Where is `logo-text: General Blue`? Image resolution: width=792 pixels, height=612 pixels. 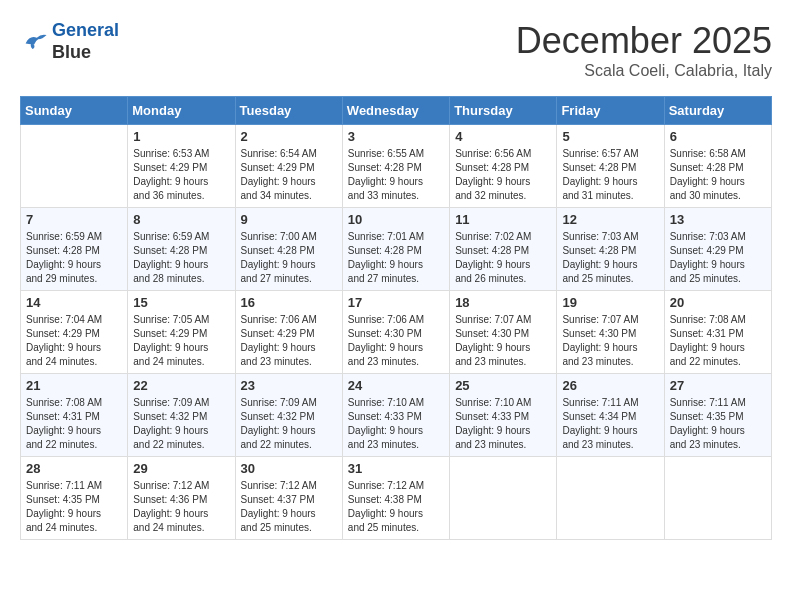
logo-text: General Blue is located at coordinates (86, 42).